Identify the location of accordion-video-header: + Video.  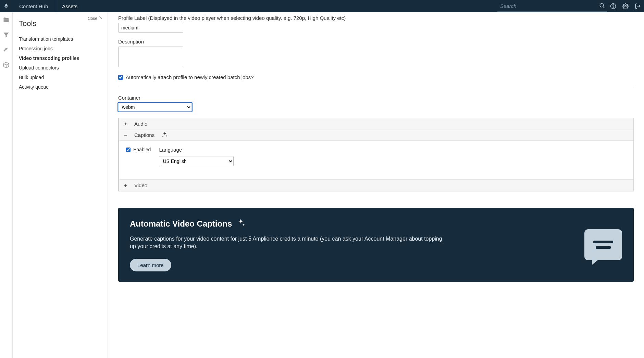
(376, 186).